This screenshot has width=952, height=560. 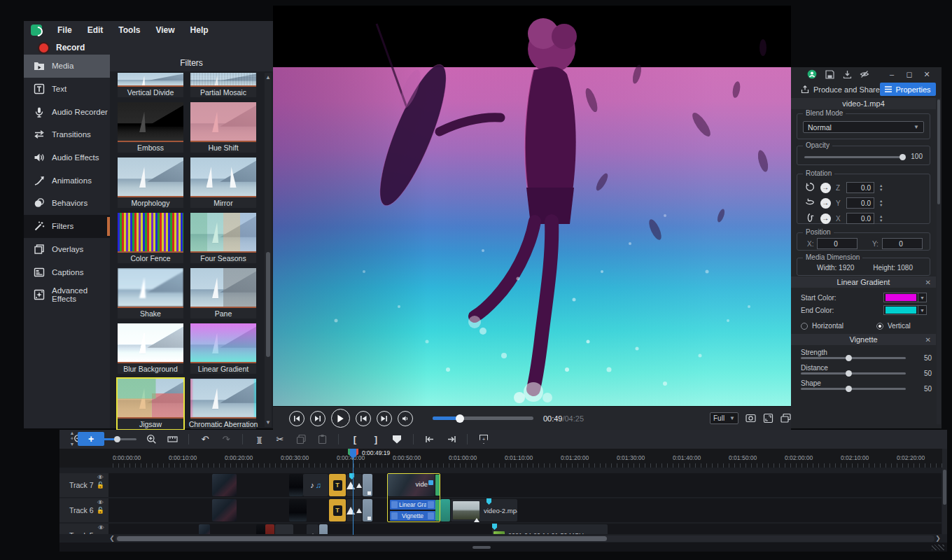 I want to click on spinner-control: ▲▼, so click(x=881, y=188).